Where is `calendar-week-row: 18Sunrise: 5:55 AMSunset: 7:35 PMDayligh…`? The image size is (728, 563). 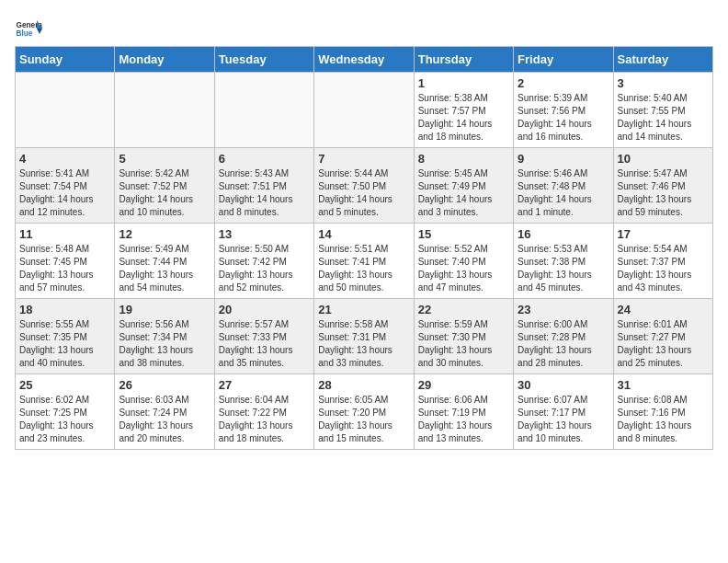 calendar-week-row: 18Sunrise: 5:55 AMSunset: 7:35 PMDayligh… is located at coordinates (364, 337).